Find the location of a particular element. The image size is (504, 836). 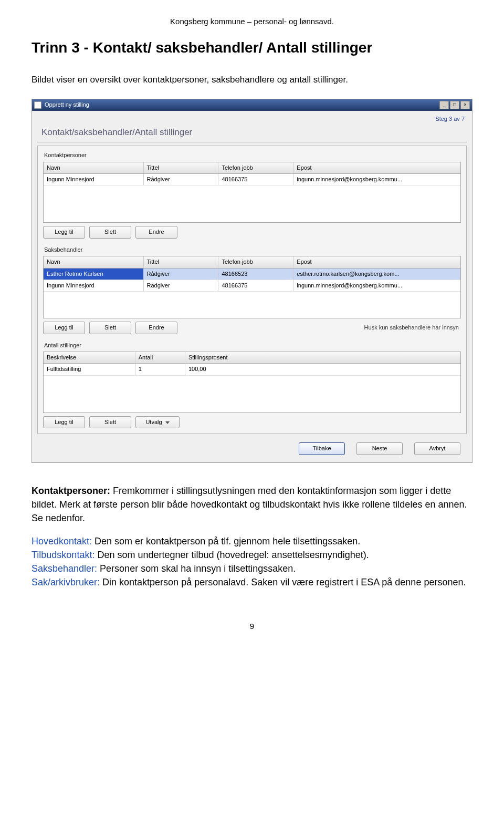

section-label-antall: Antall stillinger is located at coordinates (253, 346).